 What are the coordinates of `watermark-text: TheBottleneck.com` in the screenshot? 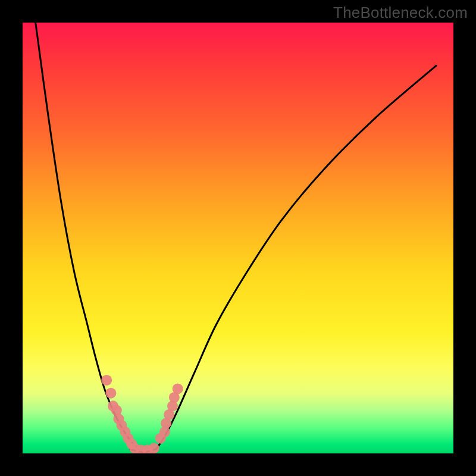 It's located at (400, 13).